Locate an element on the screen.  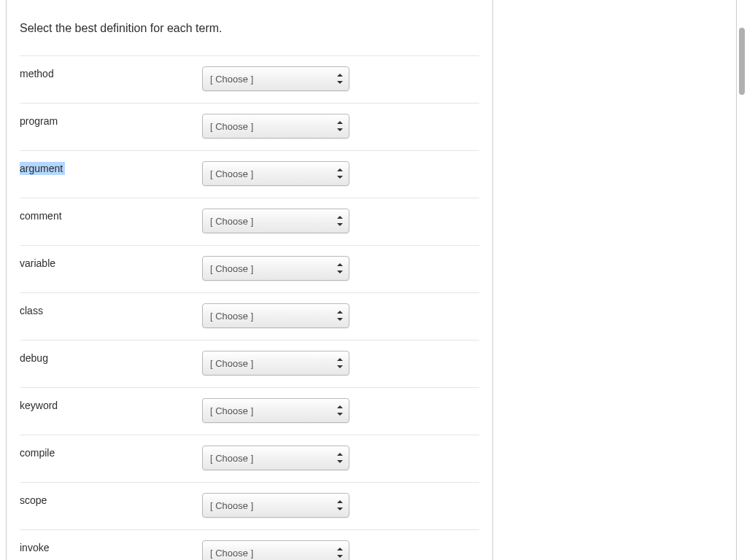
scrollbar-thumb is located at coordinates (742, 61).